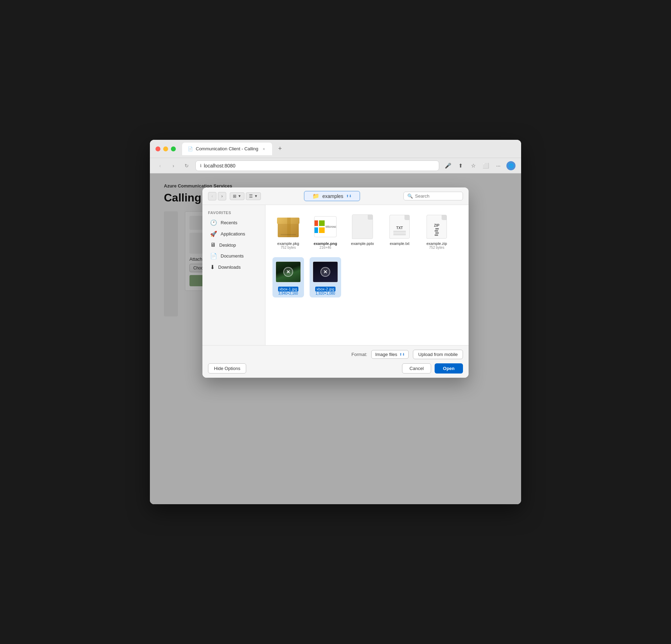  I want to click on folder-icon: 📁, so click(316, 196).